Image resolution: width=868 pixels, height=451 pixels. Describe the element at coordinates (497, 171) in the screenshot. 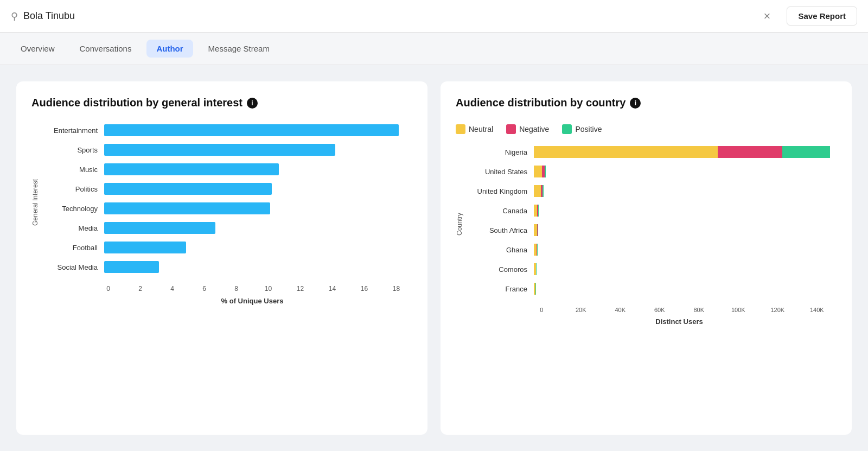

I see `country-label: United States` at that location.